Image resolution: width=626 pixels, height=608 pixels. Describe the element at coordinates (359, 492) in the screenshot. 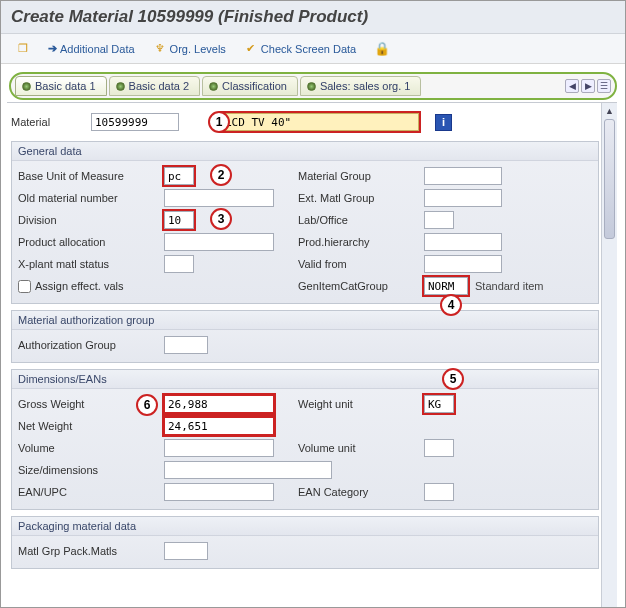

I see `ean-cat-label: EAN Category` at that location.